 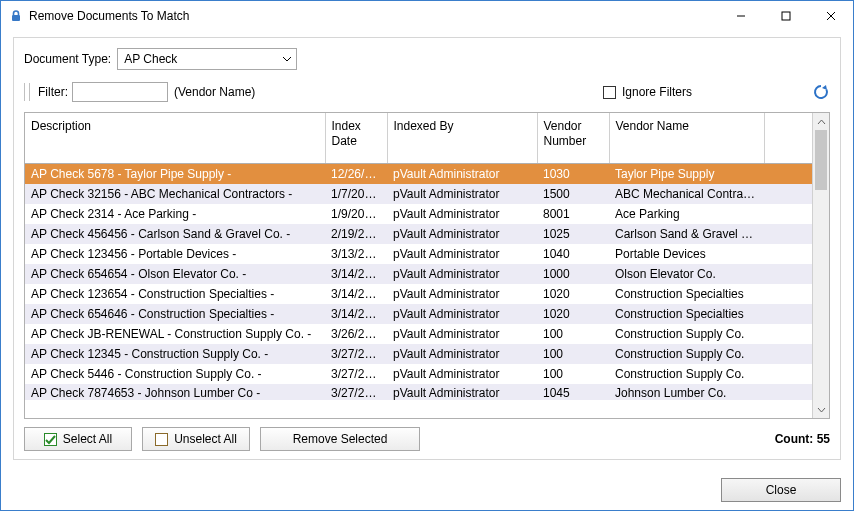 I want to click on lock-icon, so click(x=16, y=16).